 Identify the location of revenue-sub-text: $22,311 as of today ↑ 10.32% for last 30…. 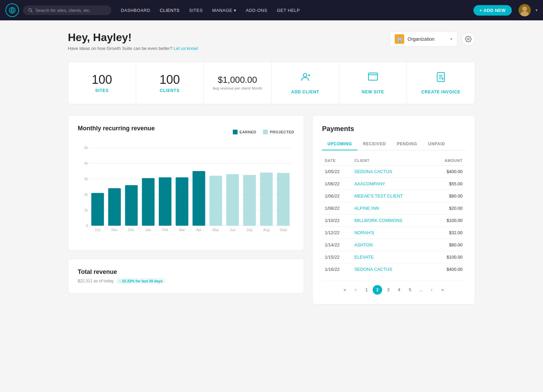
(186, 281).